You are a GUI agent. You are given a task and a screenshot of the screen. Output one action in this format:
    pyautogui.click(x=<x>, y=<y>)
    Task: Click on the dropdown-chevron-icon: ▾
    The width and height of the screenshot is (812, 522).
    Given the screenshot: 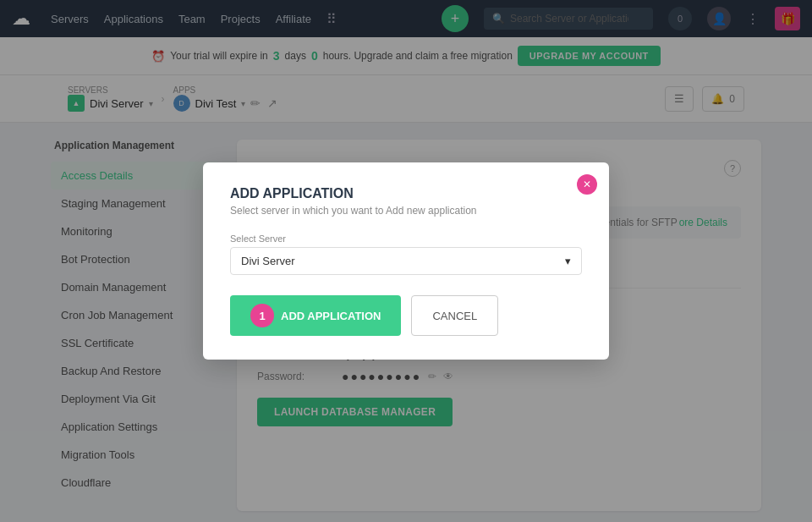 What is the action you would take?
    pyautogui.click(x=568, y=261)
    